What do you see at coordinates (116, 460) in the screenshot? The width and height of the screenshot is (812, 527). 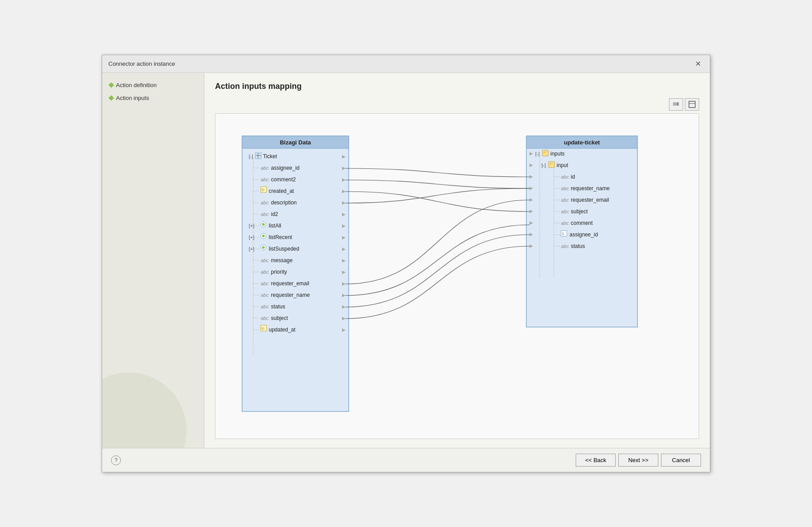 I see `footer-left: ?` at bounding box center [116, 460].